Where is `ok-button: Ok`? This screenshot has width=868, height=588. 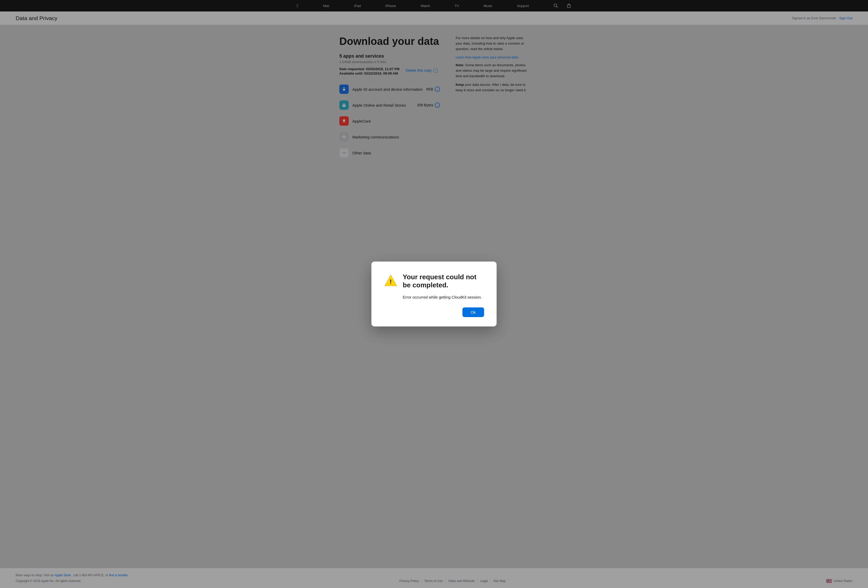 ok-button: Ok is located at coordinates (473, 312).